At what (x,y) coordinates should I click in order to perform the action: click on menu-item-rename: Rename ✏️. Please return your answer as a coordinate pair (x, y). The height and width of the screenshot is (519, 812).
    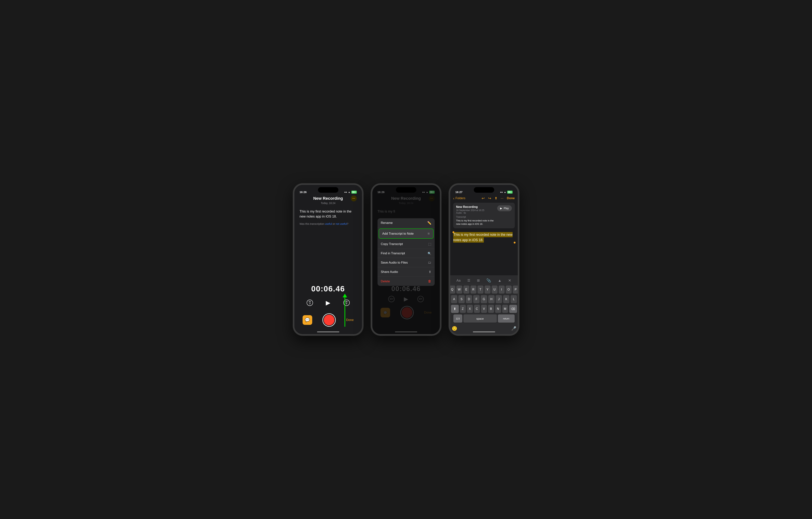
    Looking at the image, I should click on (406, 223).